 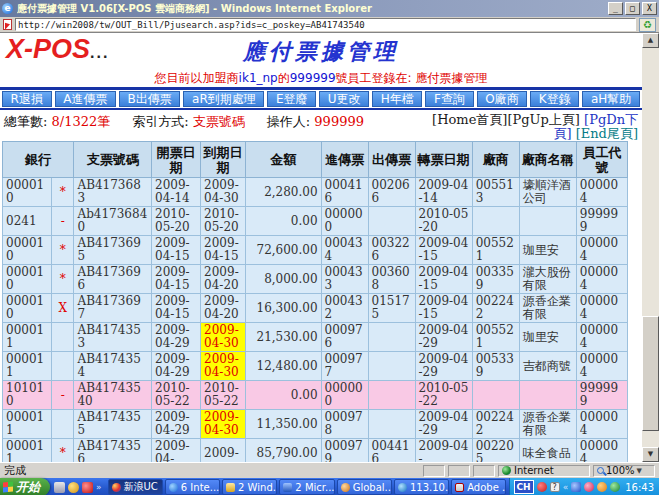 I want to click on menu-button-out-voucher: B出傳票, so click(x=150, y=99).